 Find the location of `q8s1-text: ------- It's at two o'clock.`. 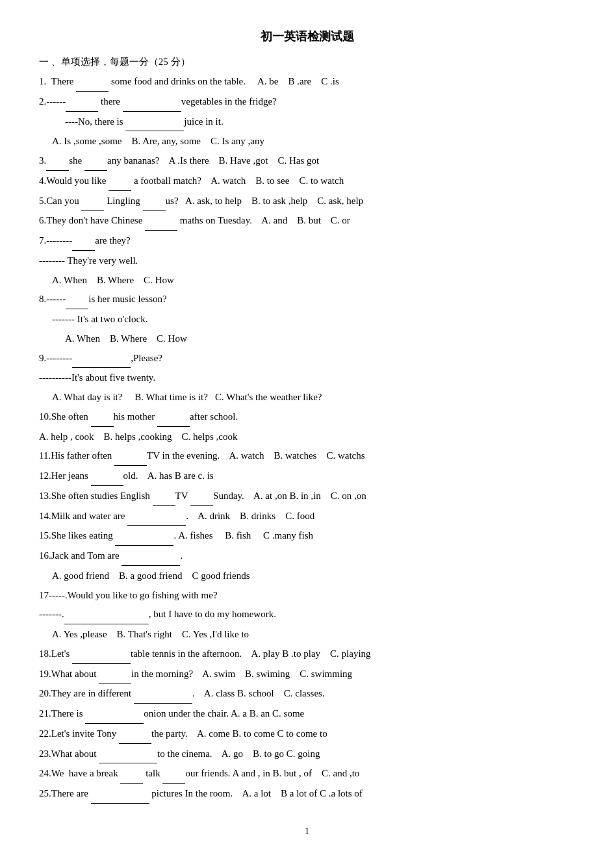

q8s1-text: ------- It's at two o'clock. is located at coordinates (100, 319).